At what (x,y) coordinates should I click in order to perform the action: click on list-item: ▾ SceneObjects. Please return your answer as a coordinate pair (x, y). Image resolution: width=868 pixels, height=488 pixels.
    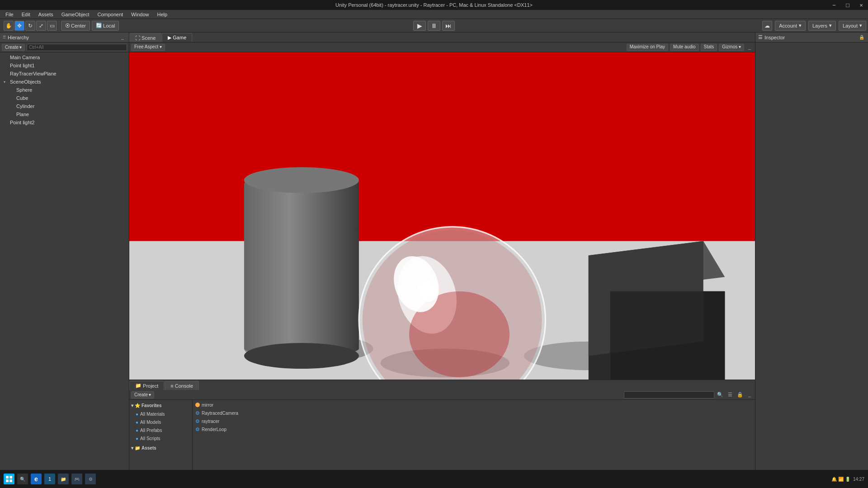
    Looking at the image, I should click on (64, 82).